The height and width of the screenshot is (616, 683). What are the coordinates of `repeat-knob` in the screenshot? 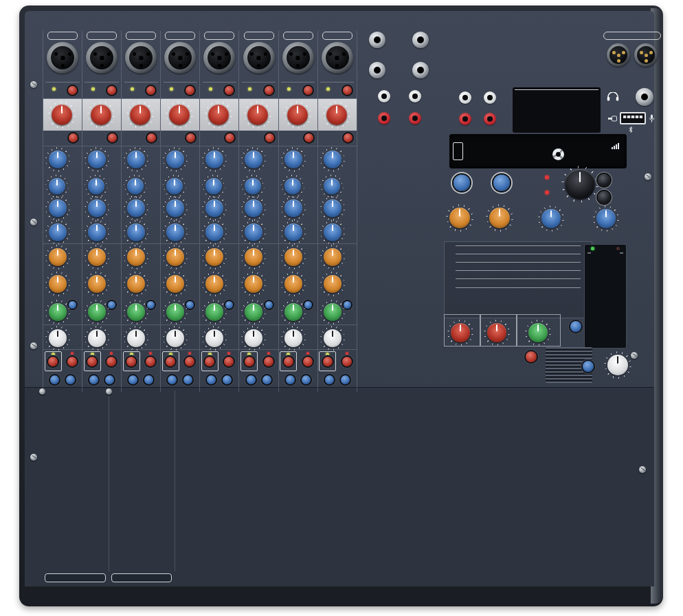 It's located at (500, 218).